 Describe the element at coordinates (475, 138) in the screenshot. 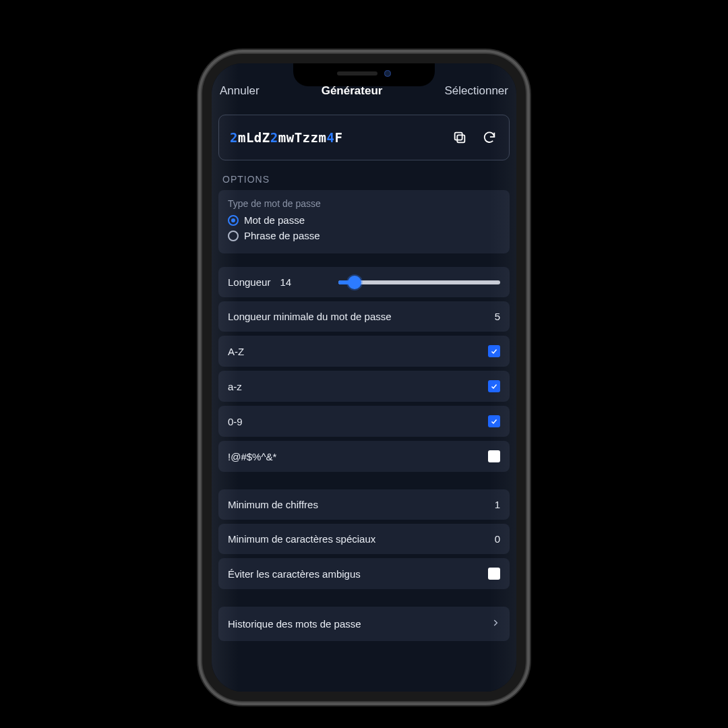

I see `password-actions` at that location.